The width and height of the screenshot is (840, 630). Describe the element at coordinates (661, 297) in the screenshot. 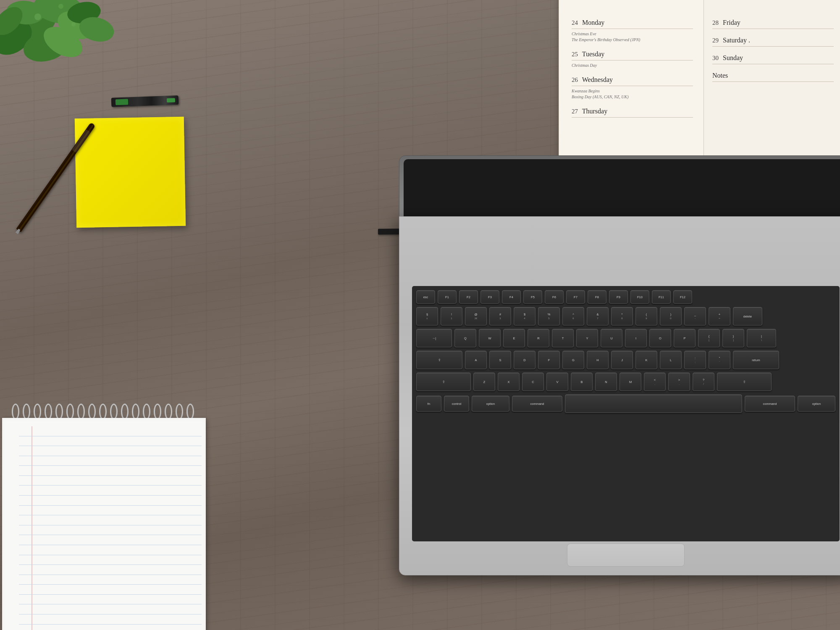

I see `key-f11: F11` at that location.